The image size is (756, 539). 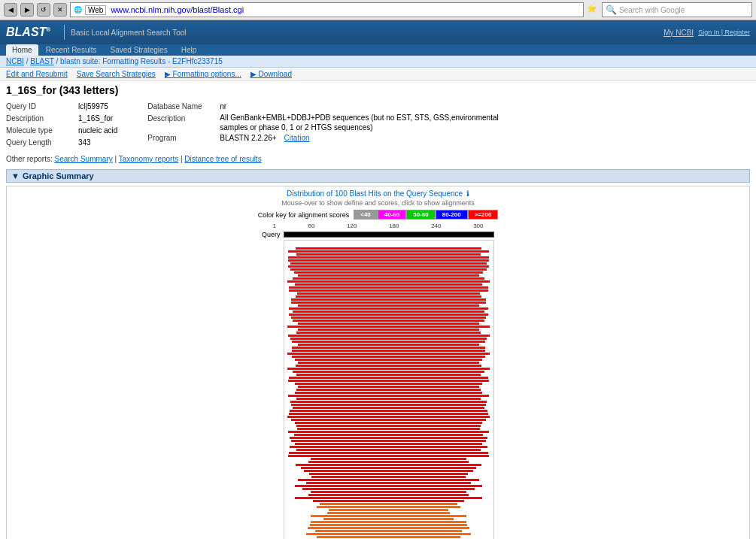 I want to click on graphic-summary-header: ▼ Graphic Summary, so click(x=378, y=176).